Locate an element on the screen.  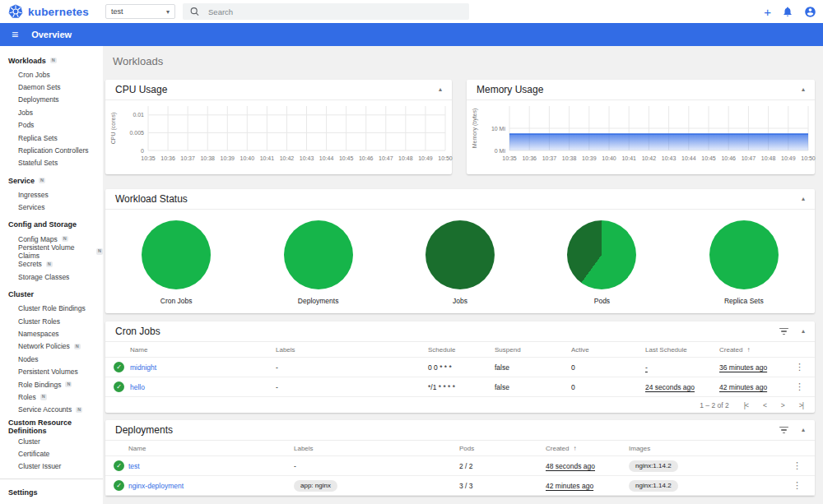
sidebar-item-pods: Pods is located at coordinates (51, 125).